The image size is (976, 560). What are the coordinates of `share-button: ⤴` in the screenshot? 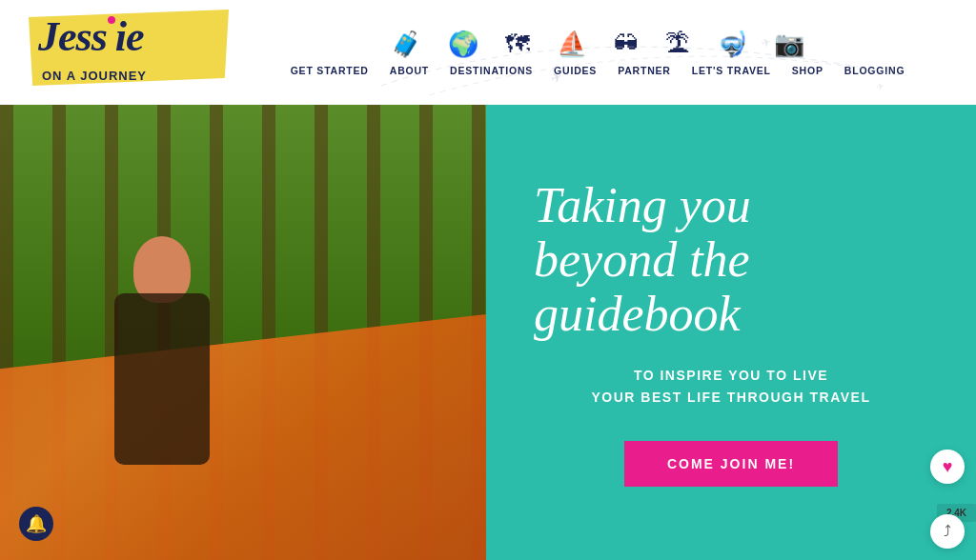 It's located at (947, 531).